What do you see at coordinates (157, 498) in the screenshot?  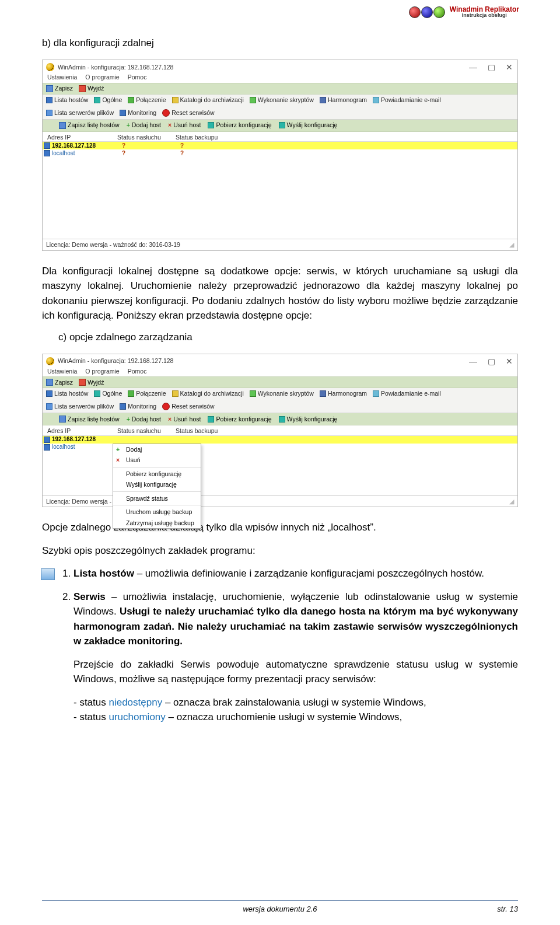 I see `ctx-sprawdz-status: Sprawdź status` at bounding box center [157, 498].